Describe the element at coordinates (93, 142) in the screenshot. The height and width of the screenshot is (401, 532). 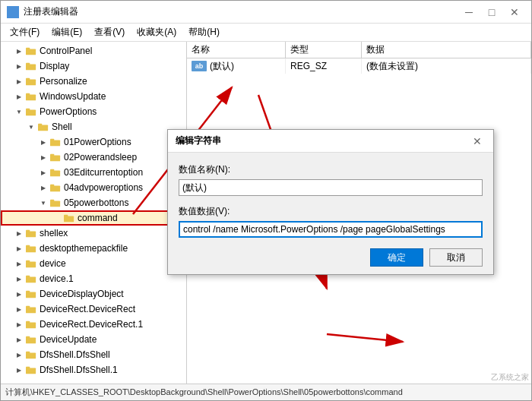
I see `tree-item-01poweroptions: ▶ 01PowerOptions` at that location.